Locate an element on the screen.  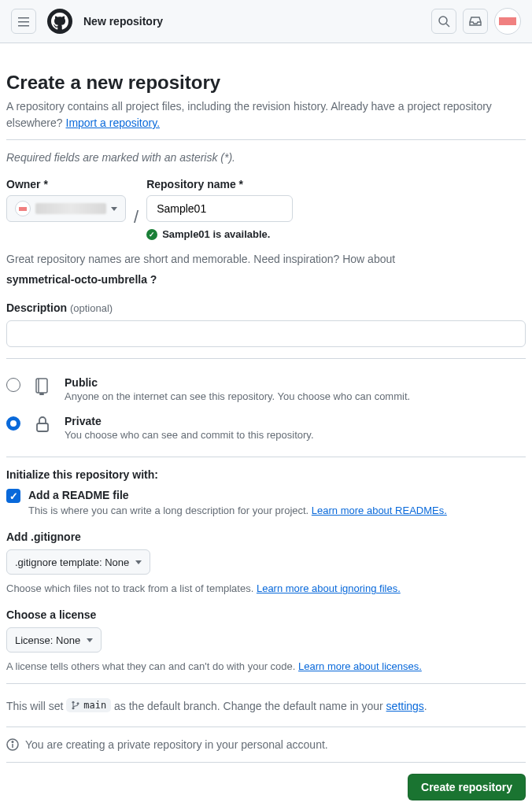
name-hint: Great repository names are short and mem… is located at coordinates (266, 259).